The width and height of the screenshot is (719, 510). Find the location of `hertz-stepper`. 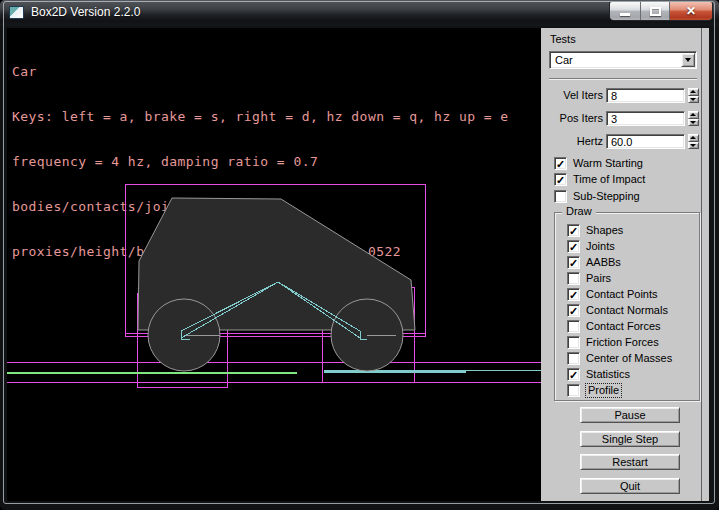

hertz-stepper is located at coordinates (694, 142).